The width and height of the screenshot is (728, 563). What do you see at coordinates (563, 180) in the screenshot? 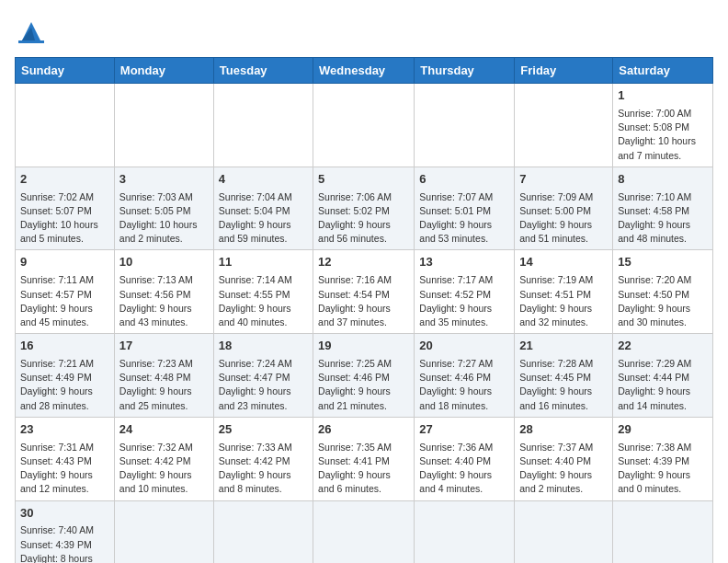
I see `day-number: 7` at bounding box center [563, 180].